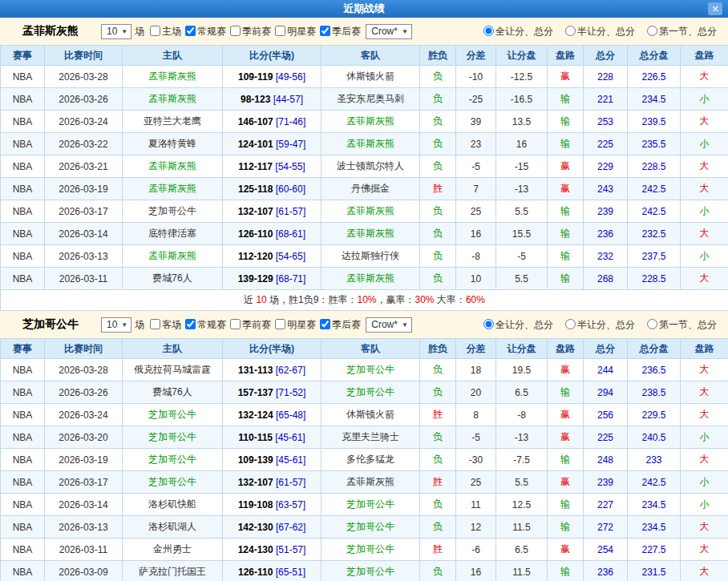  What do you see at coordinates (364, 349) in the screenshot?
I see `column-header-row: 赛事 比赛时间 主队 比分(半场) 客队 胜负 分差 让分盘 盘路 总分 总分盘…` at bounding box center [364, 349].